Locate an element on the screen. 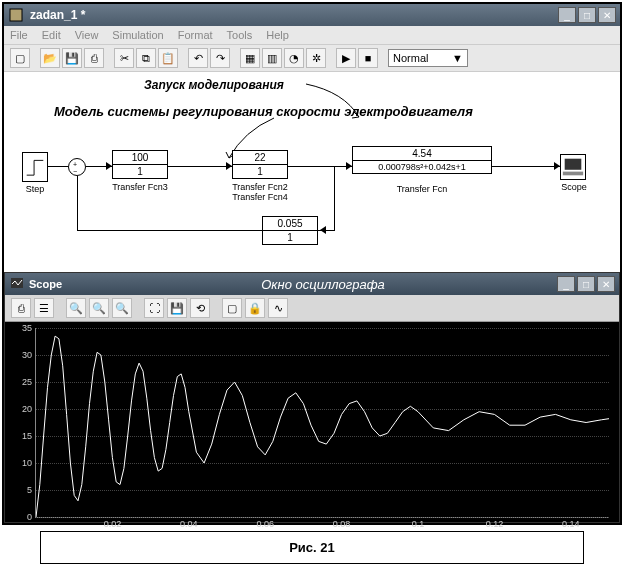 The height and width of the screenshot is (577, 624). mode-label: Normal is located at coordinates (410, 58).